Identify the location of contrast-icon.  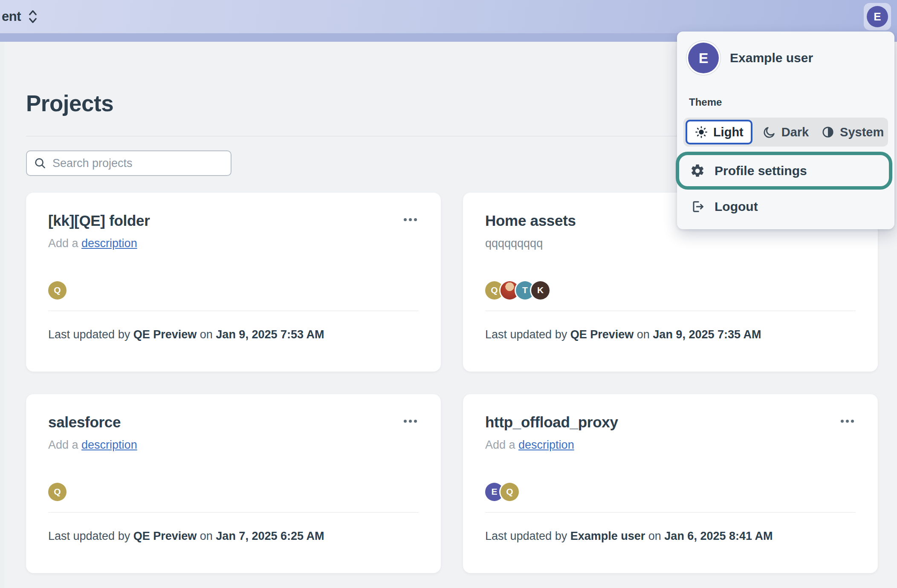
(828, 132).